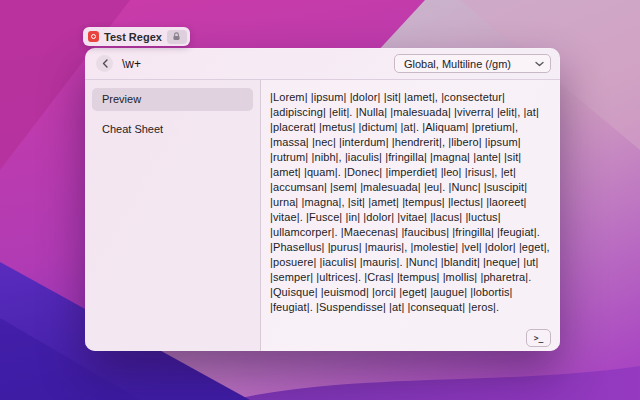  Describe the element at coordinates (104, 64) in the screenshot. I see `back-button` at that location.